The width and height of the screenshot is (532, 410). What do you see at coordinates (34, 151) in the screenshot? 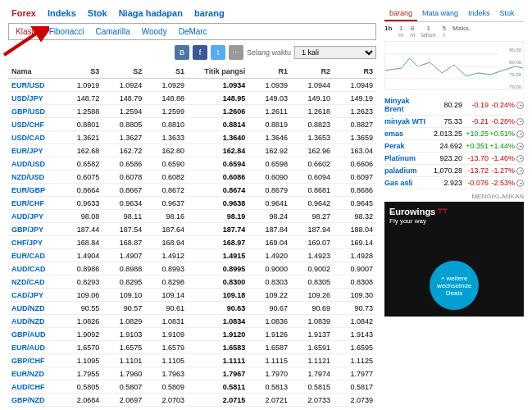
I see `pair-name: EUR/JPY` at bounding box center [34, 151].